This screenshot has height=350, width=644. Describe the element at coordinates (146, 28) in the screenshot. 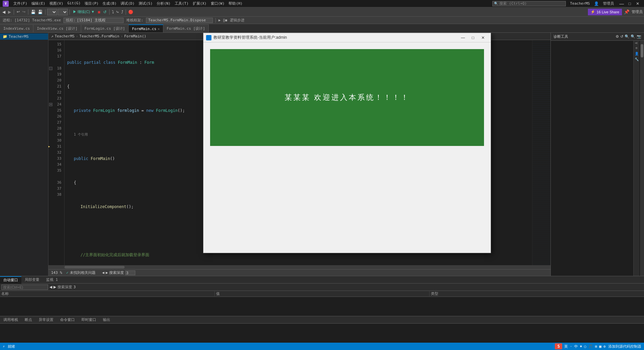

I see `tab-formmain: FormMain.cs ✕` at that location.